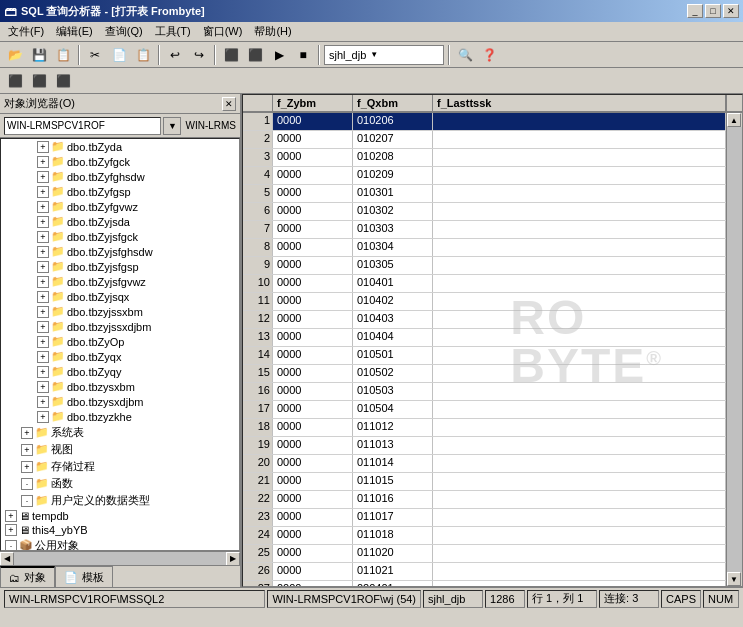  Describe the element at coordinates (120, 516) in the screenshot. I see `tree-item: +🖥tempdb` at that location.